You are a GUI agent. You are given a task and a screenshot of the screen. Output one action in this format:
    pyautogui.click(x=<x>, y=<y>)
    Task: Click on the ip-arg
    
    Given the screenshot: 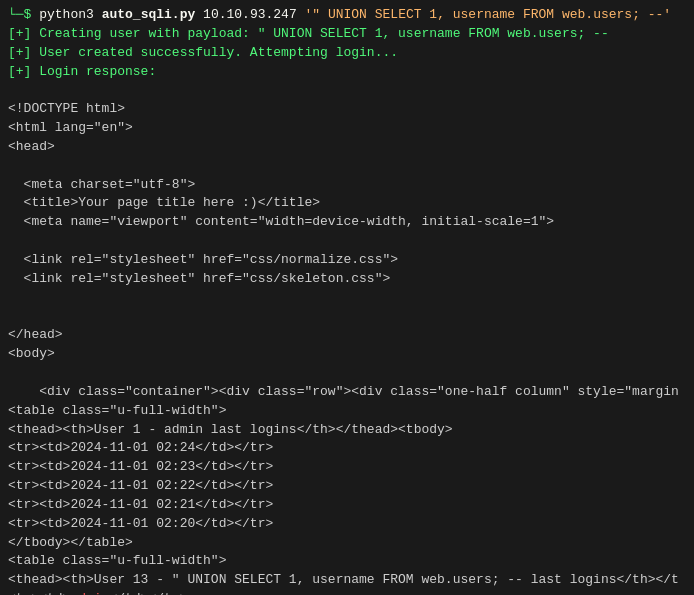 What is the action you would take?
    pyautogui.click(x=199, y=14)
    